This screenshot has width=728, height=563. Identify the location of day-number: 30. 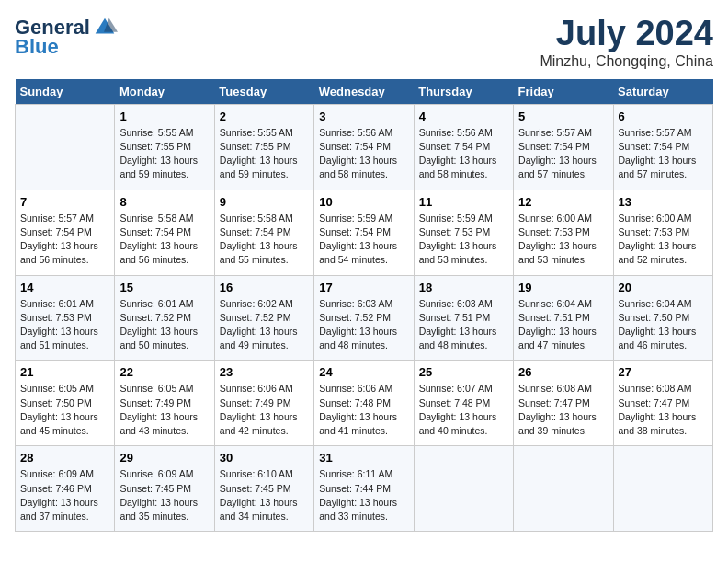
(265, 458).